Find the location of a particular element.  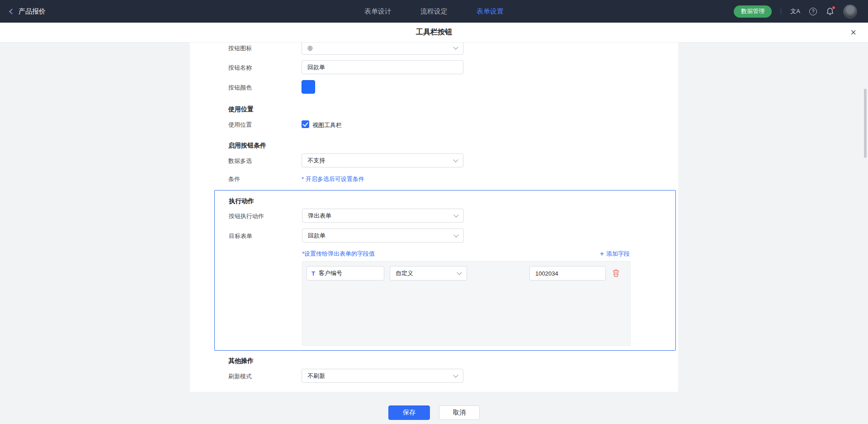

field-label-condition: 条件 is located at coordinates (234, 179).